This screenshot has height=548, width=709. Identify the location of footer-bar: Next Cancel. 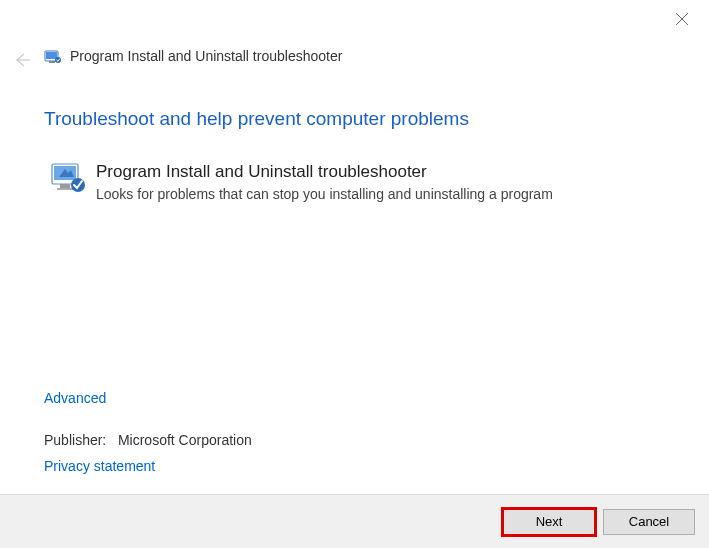
(354, 521).